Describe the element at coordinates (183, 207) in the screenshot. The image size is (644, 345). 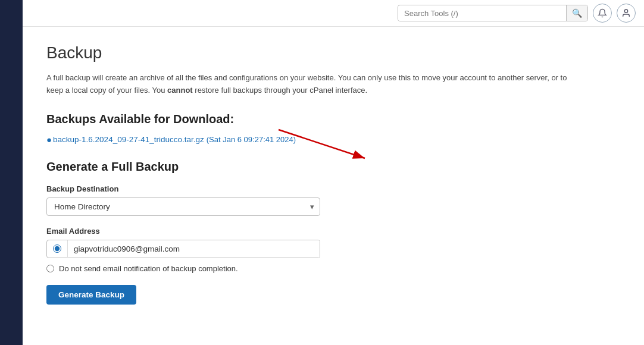
I see `destination-select-wrapper: Home Directory Remote FTP Server Secure …` at that location.